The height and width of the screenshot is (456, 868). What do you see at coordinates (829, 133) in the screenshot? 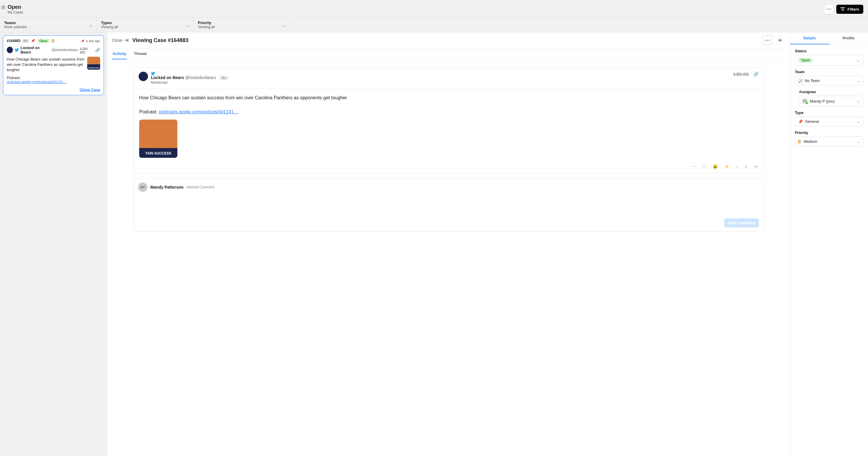
I see `priority-label: Priority` at bounding box center [829, 133].